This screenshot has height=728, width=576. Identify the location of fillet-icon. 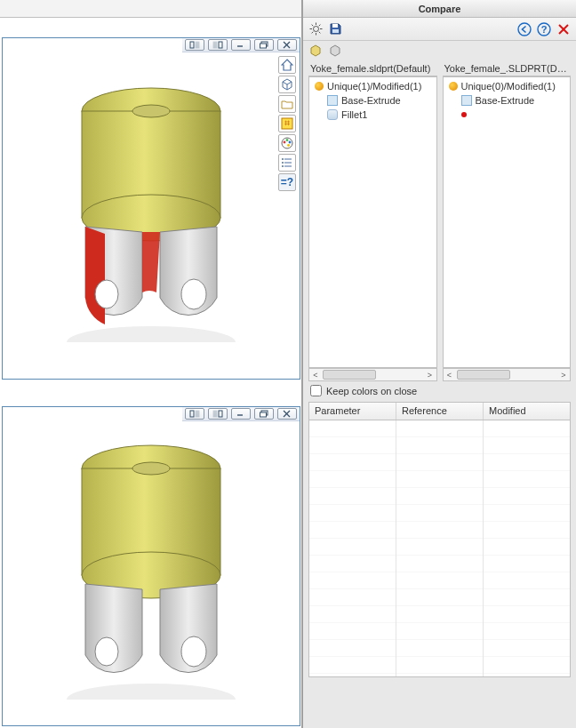
(332, 115).